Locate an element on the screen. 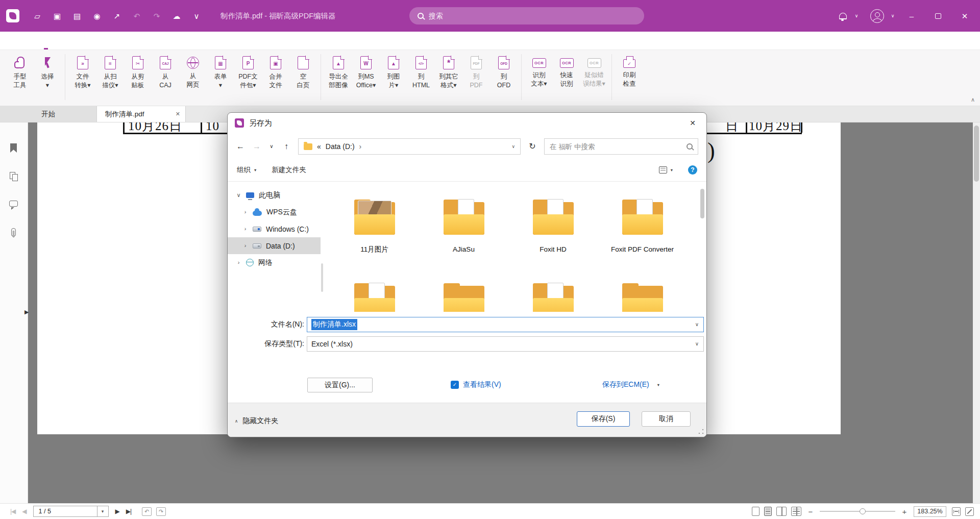  page-dropdown-icon is located at coordinates (103, 511).